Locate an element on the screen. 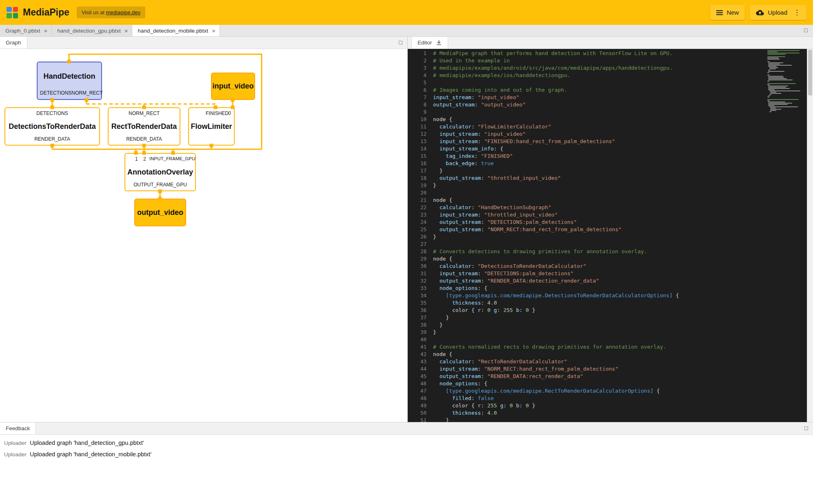 The height and width of the screenshot is (504, 813). code-line: 17 } is located at coordinates (611, 171).